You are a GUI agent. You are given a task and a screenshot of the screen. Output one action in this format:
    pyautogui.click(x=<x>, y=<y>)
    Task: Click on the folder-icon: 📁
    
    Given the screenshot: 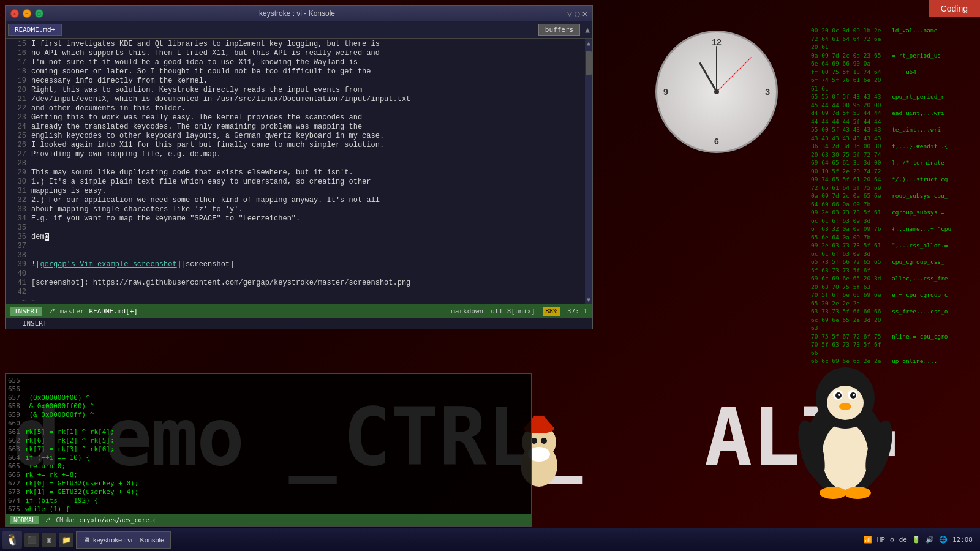 What is the action you would take?
    pyautogui.click(x=66, y=540)
    